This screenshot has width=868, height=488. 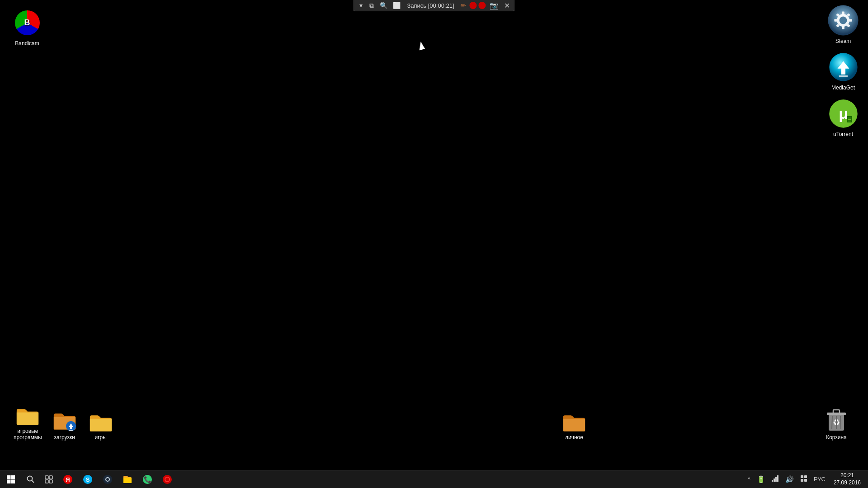 I want to click on zagruzki-folder-icon: загрузки, so click(x=65, y=426).